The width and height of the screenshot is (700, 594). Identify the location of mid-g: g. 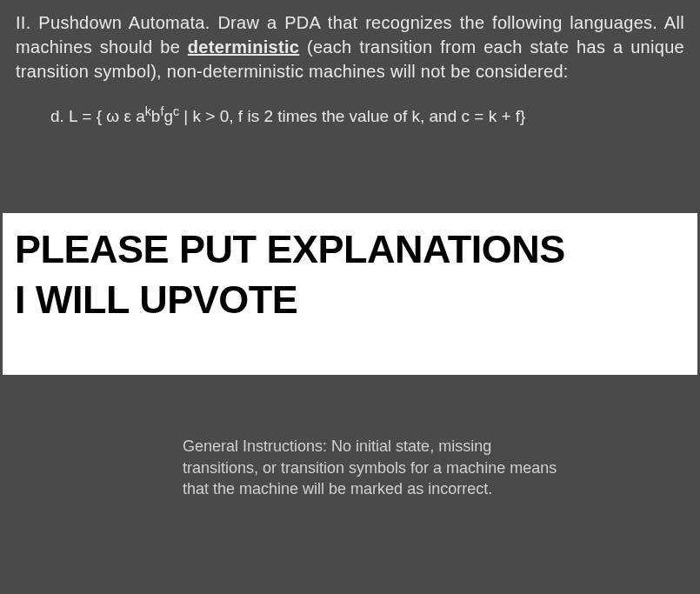
(169, 117).